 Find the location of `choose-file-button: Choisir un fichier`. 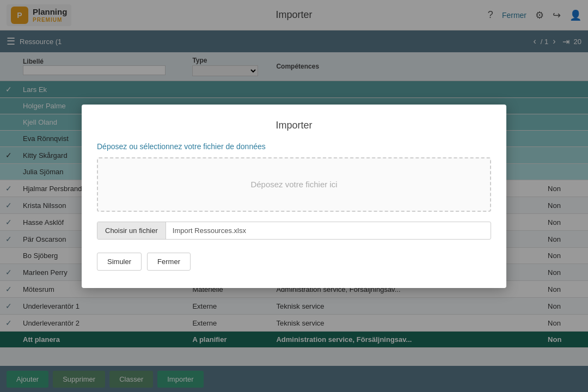

choose-file-button: Choisir un fichier is located at coordinates (132, 231).